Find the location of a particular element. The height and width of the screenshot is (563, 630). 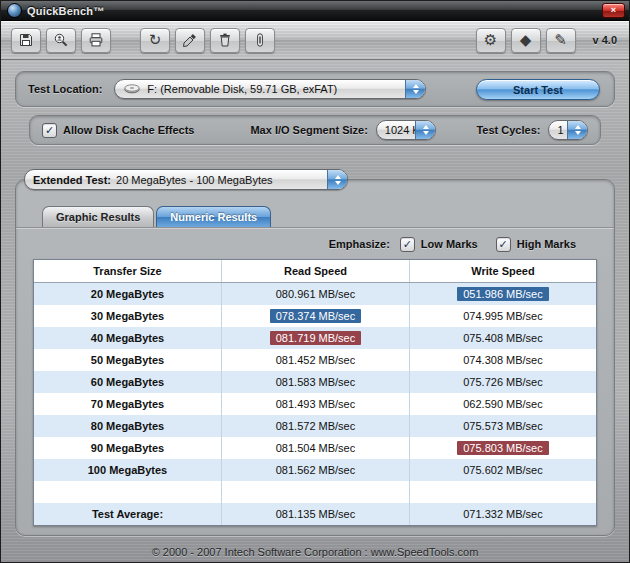

col-header-read-speed: Read Speed is located at coordinates (316, 272).